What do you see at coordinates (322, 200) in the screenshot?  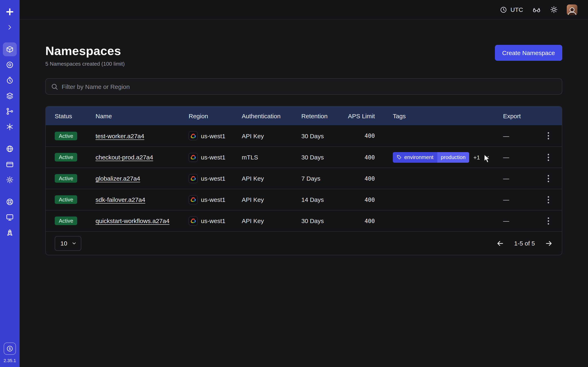 I see `retention-cell: 14 Days` at bounding box center [322, 200].